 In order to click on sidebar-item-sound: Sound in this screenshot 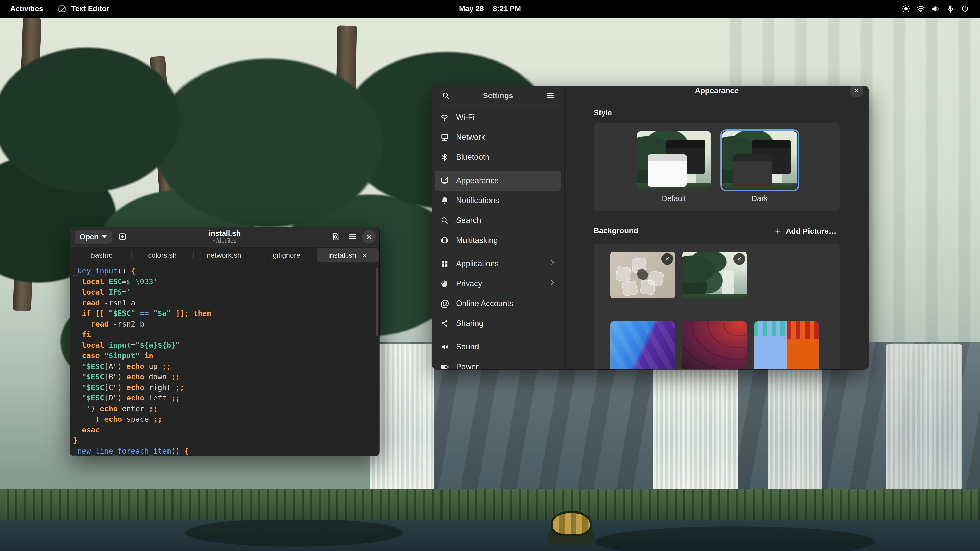, I will do `click(498, 347)`.